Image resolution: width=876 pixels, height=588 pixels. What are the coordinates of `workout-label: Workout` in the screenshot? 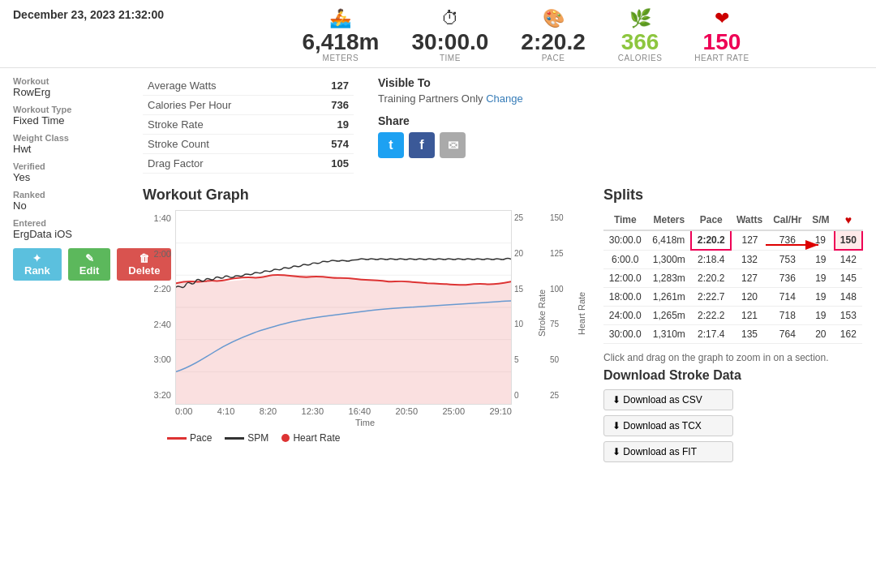 It's located at (70, 81).